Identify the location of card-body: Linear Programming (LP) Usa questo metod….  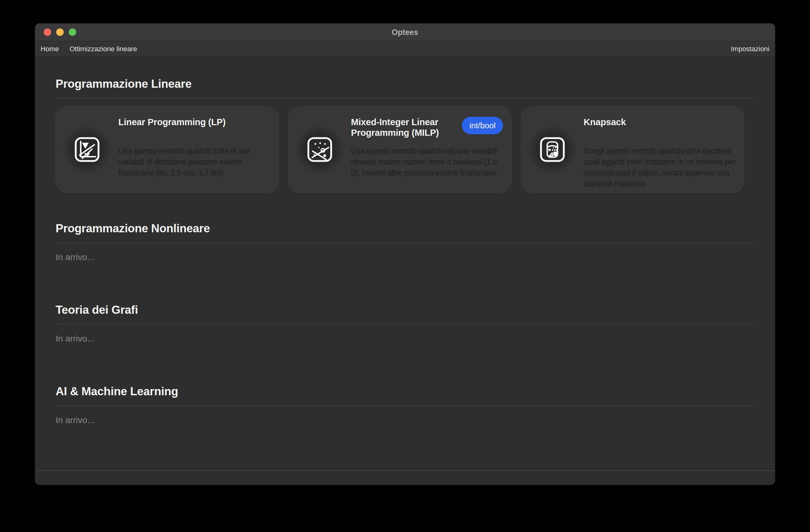
(198, 150).